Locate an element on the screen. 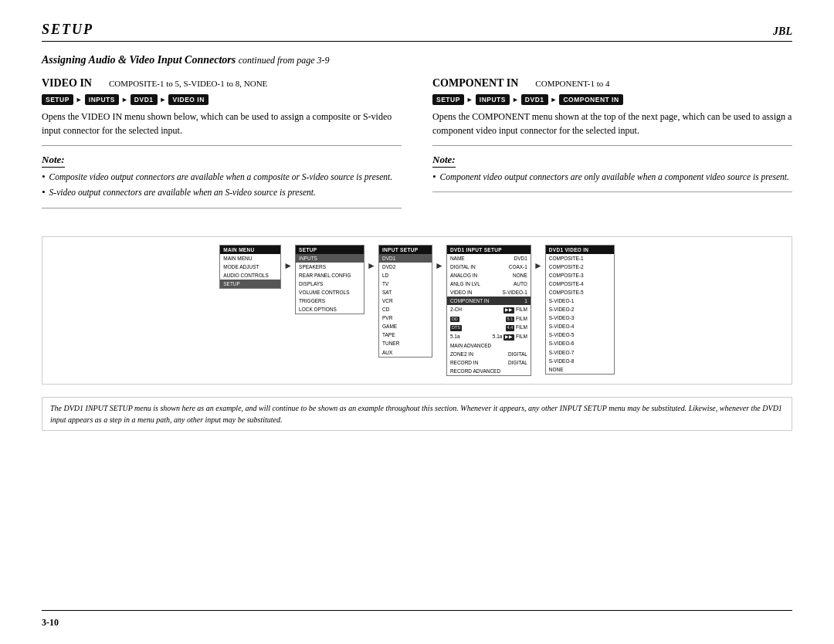  component-in-note: Note: • Component video output connector… is located at coordinates (612, 168).